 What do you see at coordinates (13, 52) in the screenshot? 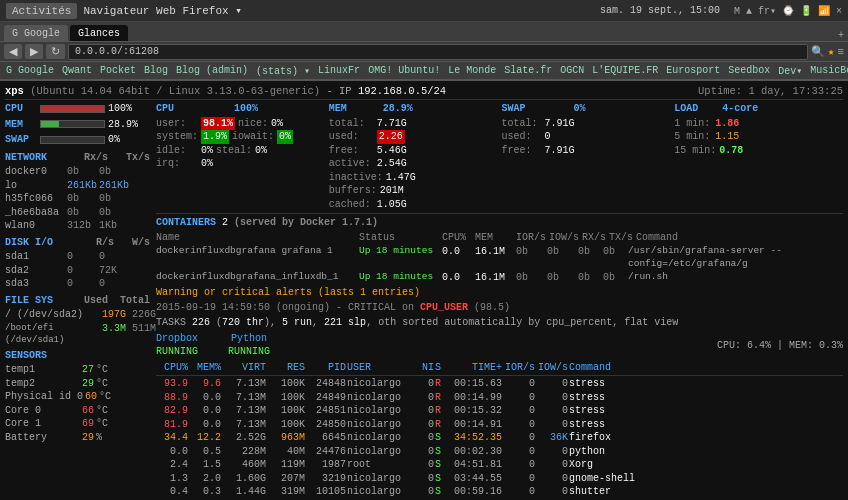
I see `back-button: ◀` at bounding box center [13, 52].